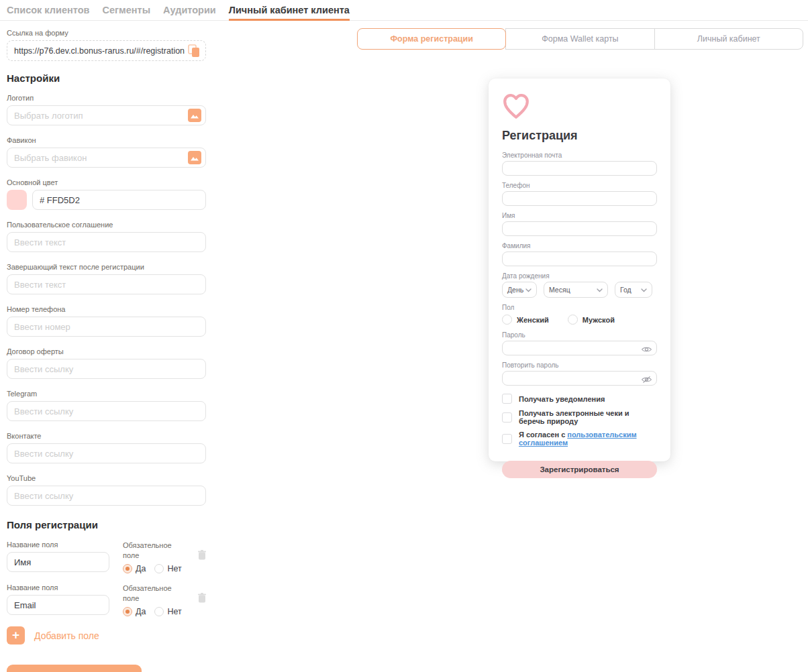 This screenshot has height=672, width=808. What do you see at coordinates (507, 417) in the screenshot?
I see `e-receipts-checkbox` at bounding box center [507, 417].